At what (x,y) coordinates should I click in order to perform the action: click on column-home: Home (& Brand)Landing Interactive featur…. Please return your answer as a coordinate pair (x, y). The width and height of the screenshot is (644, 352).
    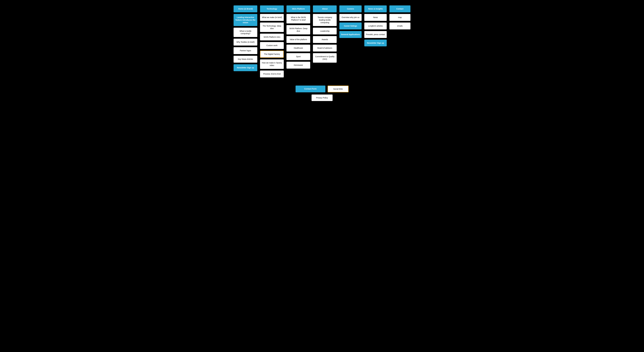
    Looking at the image, I should click on (246, 38).